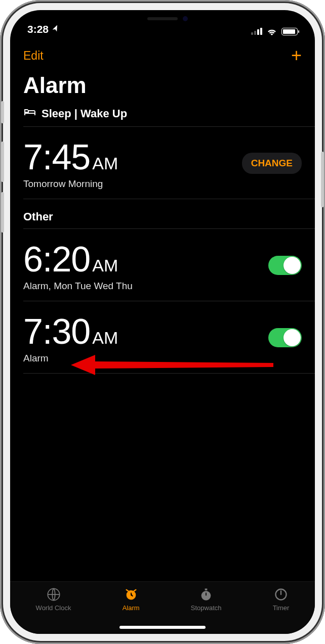  What do you see at coordinates (281, 608) in the screenshot?
I see `tab-label: Timer` at bounding box center [281, 608].